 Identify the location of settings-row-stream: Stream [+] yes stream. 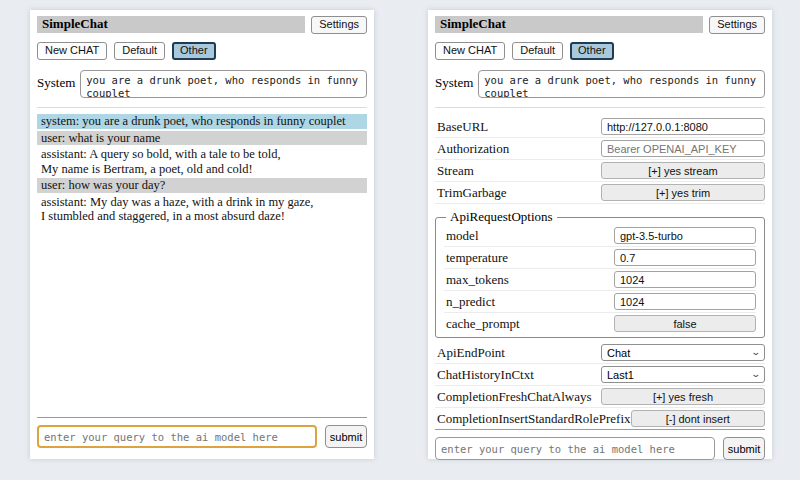
(600, 171).